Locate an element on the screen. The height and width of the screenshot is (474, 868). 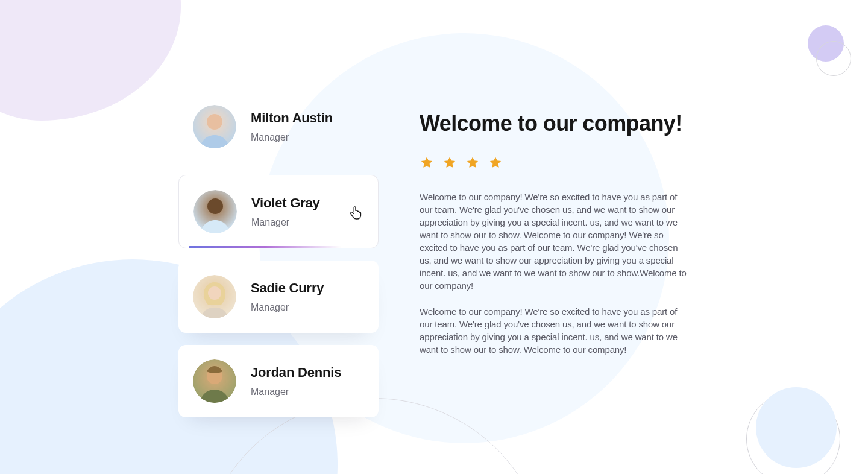
person-name: Sadie Curry is located at coordinates (287, 288).